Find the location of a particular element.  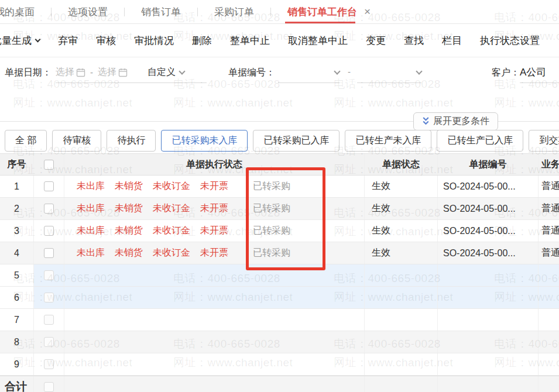

customer-label: 客户： is located at coordinates (506, 73).